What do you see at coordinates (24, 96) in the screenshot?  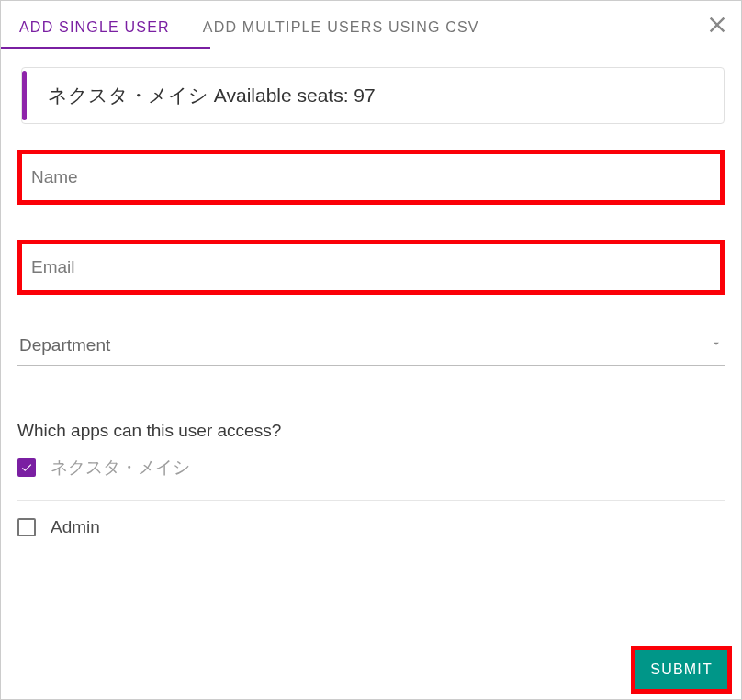 I see `infobox-accent` at bounding box center [24, 96].